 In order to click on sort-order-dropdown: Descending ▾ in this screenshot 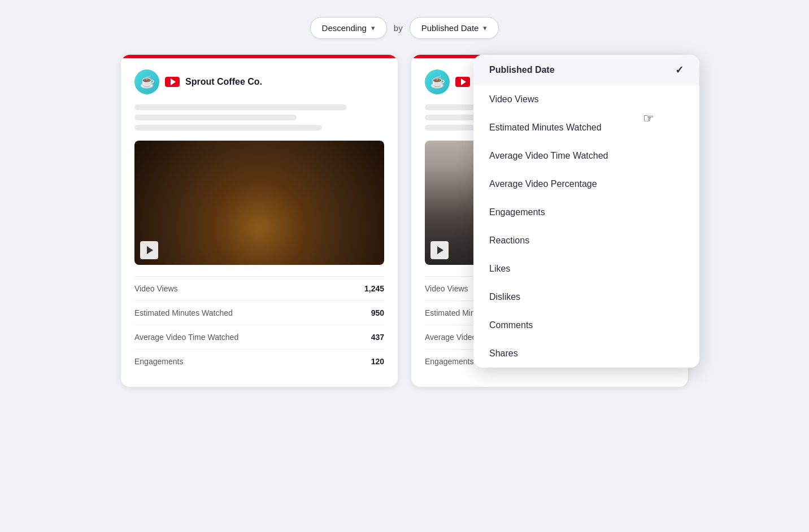, I will do `click(349, 28)`.